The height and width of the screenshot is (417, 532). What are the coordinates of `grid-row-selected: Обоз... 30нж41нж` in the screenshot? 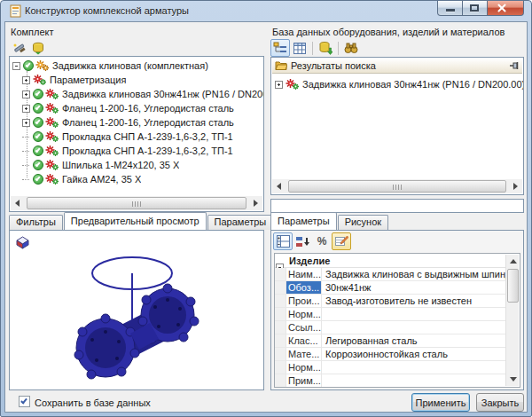 It's located at (390, 287).